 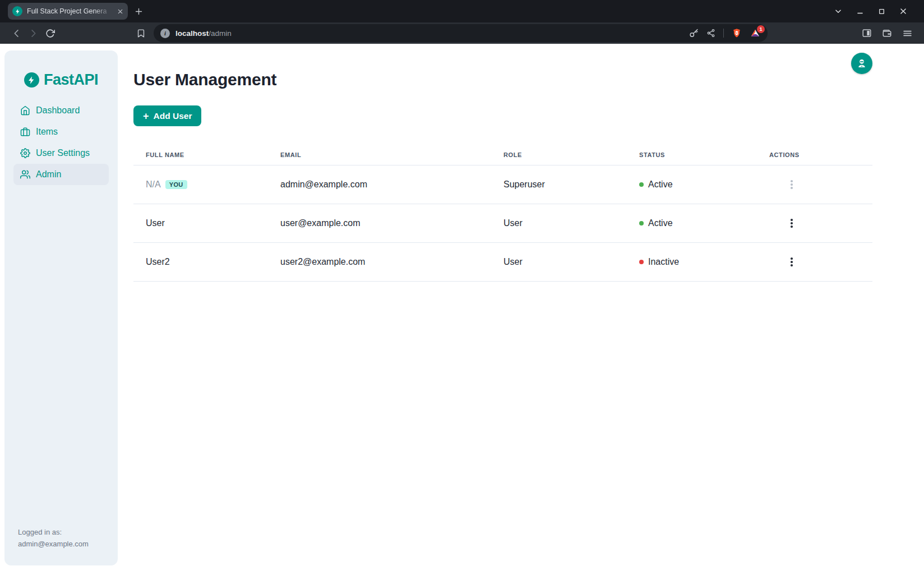 What do you see at coordinates (173, 116) in the screenshot?
I see `add-user-button-label: Add User` at bounding box center [173, 116].